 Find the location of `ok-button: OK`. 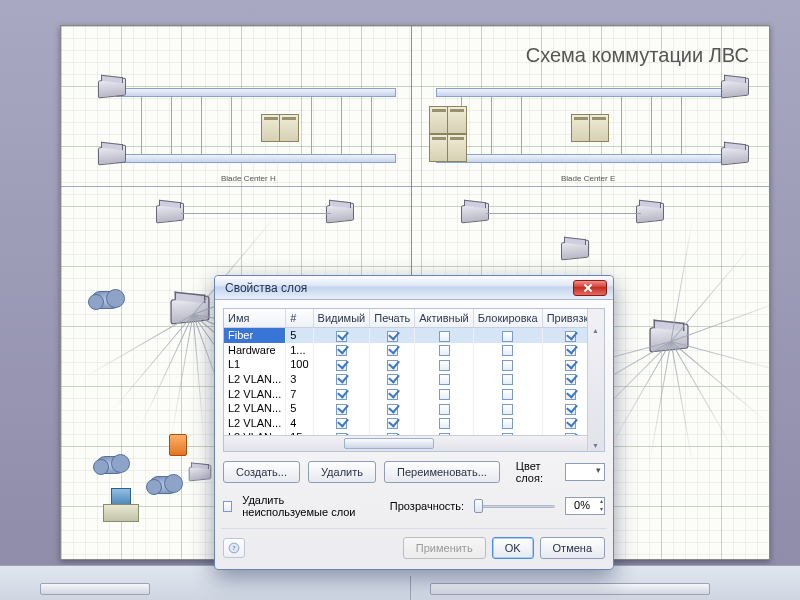

ok-button: OK is located at coordinates (513, 548).